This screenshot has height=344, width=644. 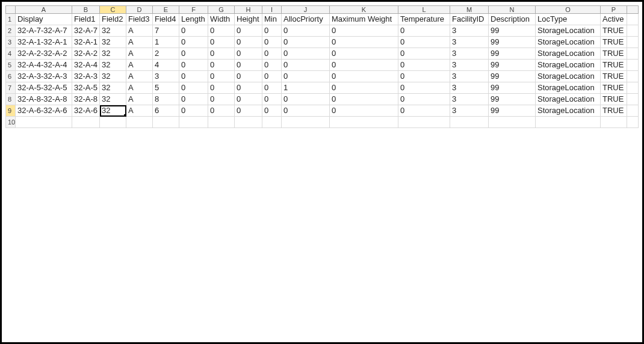 What do you see at coordinates (86, 65) in the screenshot?
I see `cell: 32-A-4` at bounding box center [86, 65].